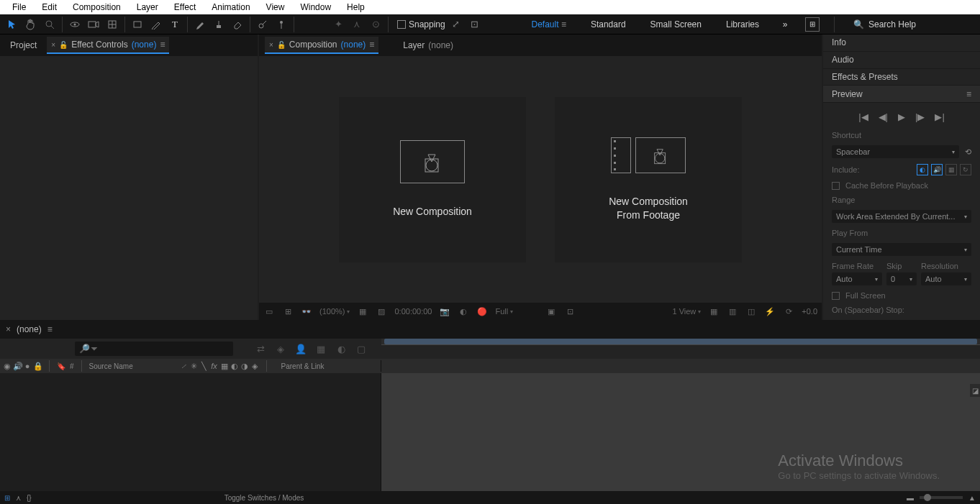  What do you see at coordinates (184, 366) in the screenshot?
I see `shy-switch-icon: ⟋` at bounding box center [184, 366].